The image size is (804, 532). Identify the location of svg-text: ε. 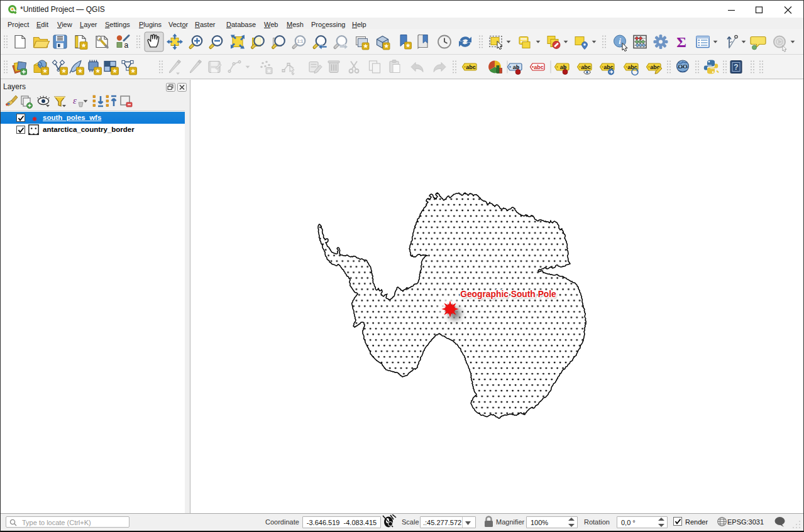
(75, 100).